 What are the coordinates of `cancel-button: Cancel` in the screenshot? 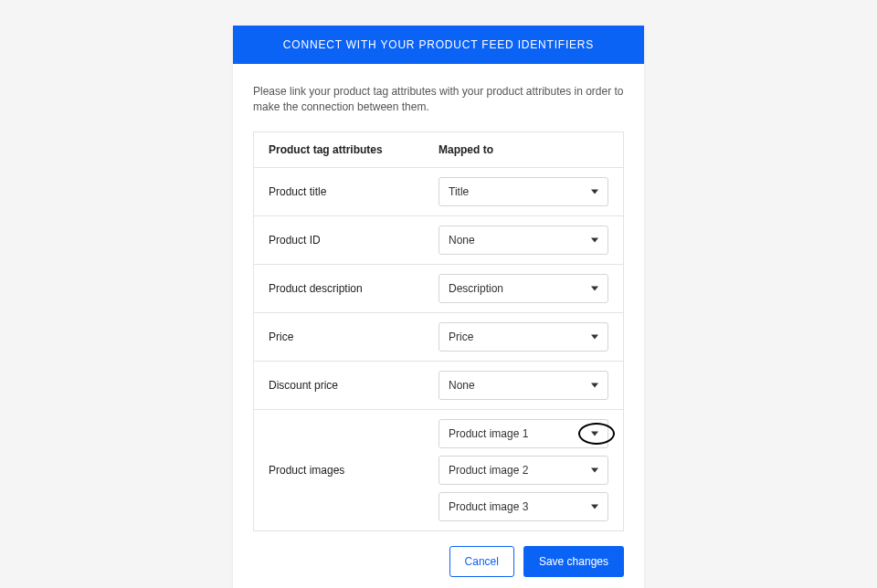 It's located at (482, 562).